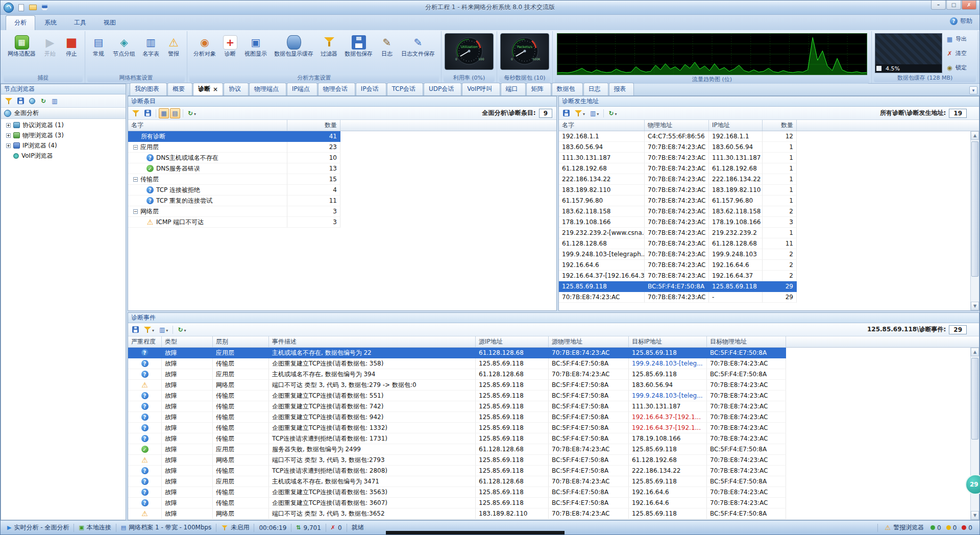 This screenshot has height=535, width=980. I want to click on diagnosis-item-row: 应用层 23, so click(234, 147).